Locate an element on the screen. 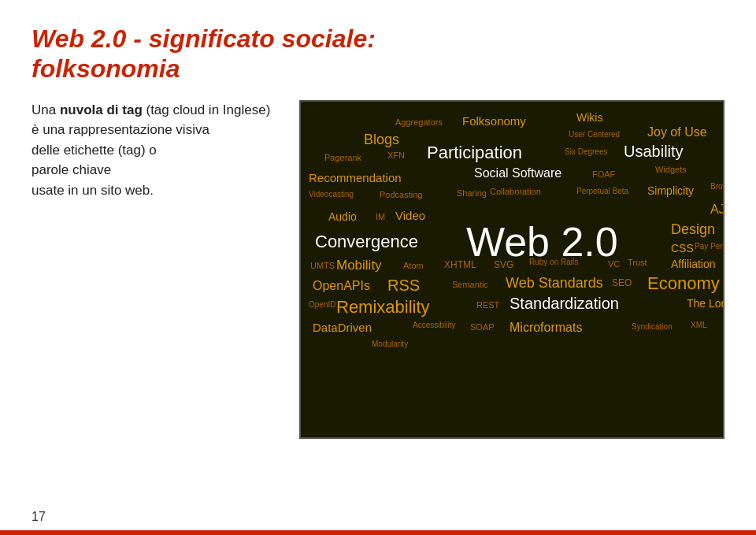 This screenshot has height=535, width=756. text-block: Una nuvola di tag (tag cloud in Inglese)… is located at coordinates (154, 150).